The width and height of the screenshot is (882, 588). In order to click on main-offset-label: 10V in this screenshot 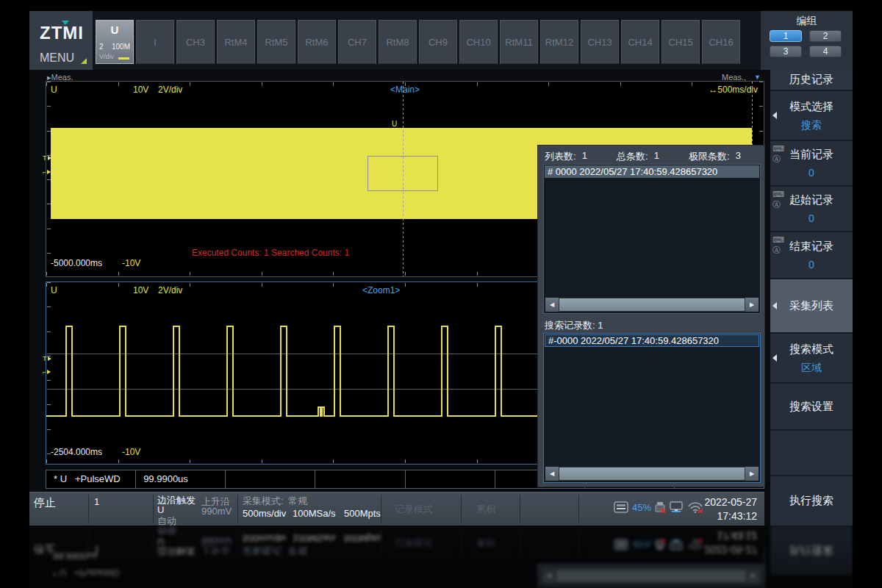, I will do `click(141, 90)`.